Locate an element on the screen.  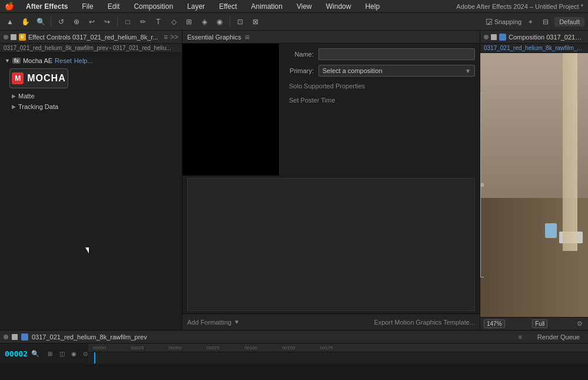
tl-motion-blur-btn: ◫ is located at coordinates (62, 353).